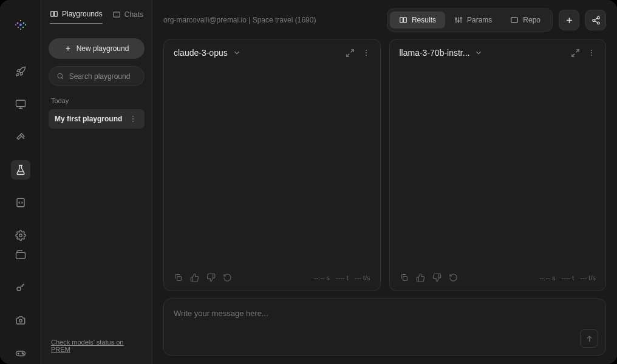 Image resolution: width=617 pixels, height=364 pixels. What do you see at coordinates (21, 104) in the screenshot?
I see `monitor-icon` at bounding box center [21, 104].